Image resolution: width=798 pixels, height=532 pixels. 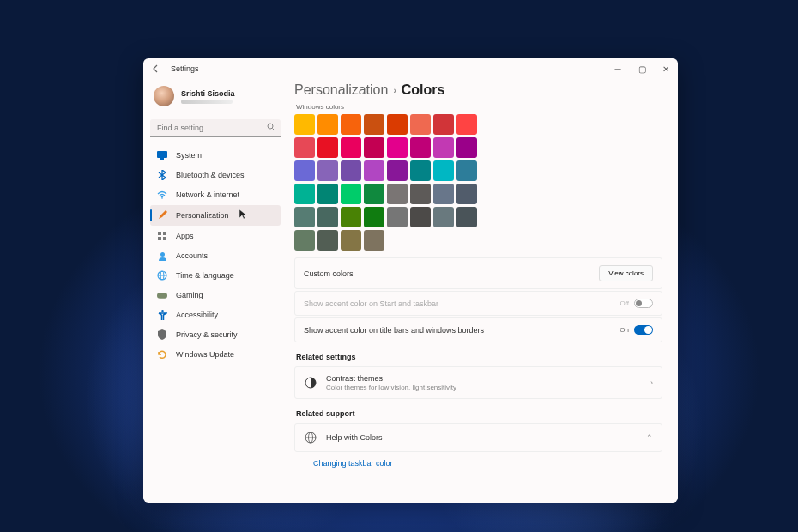 What do you see at coordinates (479, 438) in the screenshot?
I see `help-colors-row: Help with Colors ⌃` at bounding box center [479, 438].